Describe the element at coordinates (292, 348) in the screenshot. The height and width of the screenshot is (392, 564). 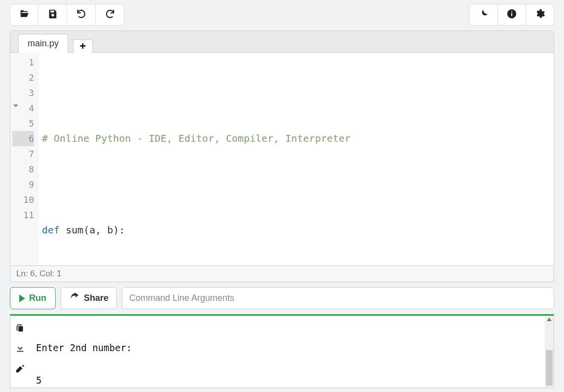
I see `terminal-line: Enter 2nd number:` at that location.